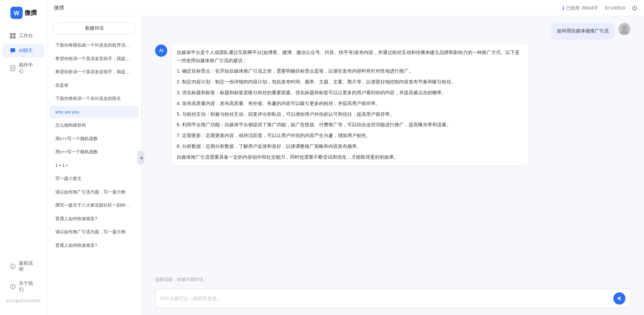 The image size is (644, 315). Describe the element at coordinates (24, 36) in the screenshot. I see `sidebar-item-workbench: 工作台` at that location.